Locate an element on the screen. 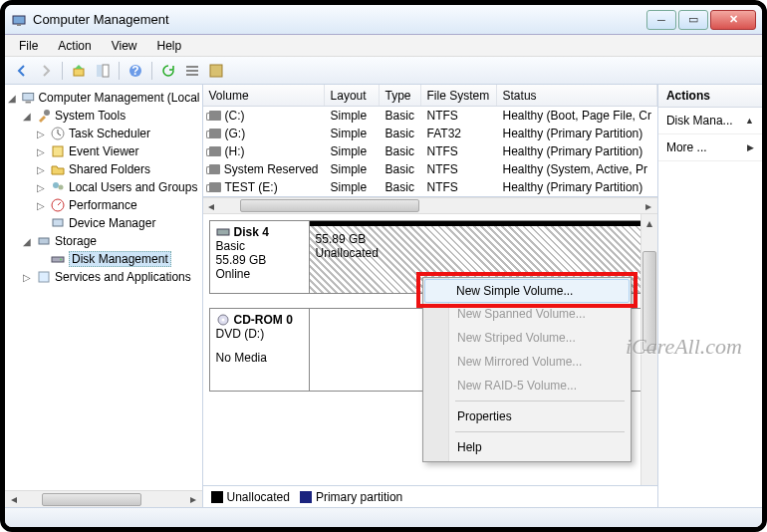 Image resolution: width=767 pixels, height=532 pixels. tree-disk-management: Disk Management is located at coordinates (120, 259).